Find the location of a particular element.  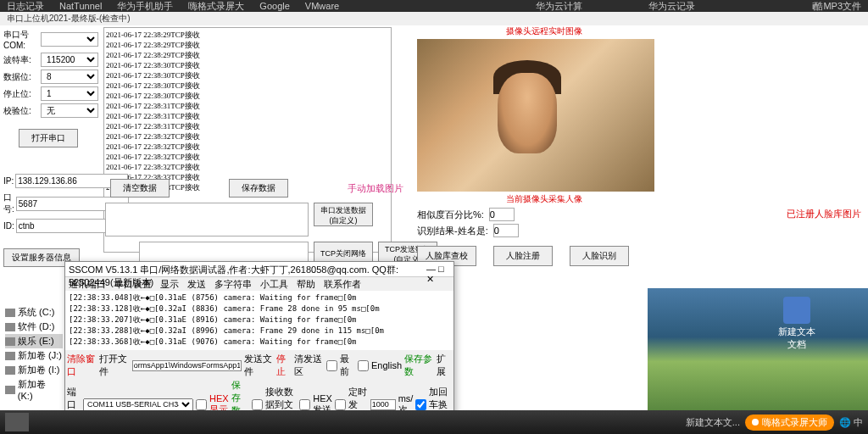

data-label: 数据位: is located at coordinates (21, 77).